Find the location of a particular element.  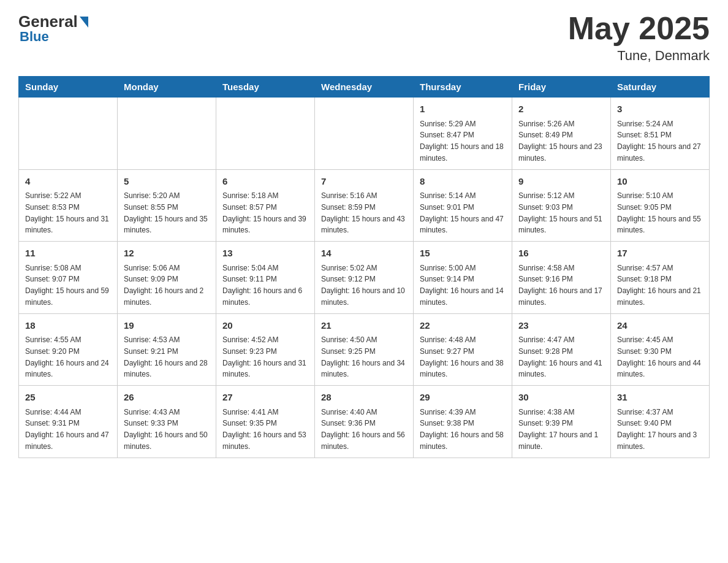

calendar-cell-w5-d5: 29Sunrise: 4:39 AMSunset: 9:38 PMDayligh… is located at coordinates (463, 422).